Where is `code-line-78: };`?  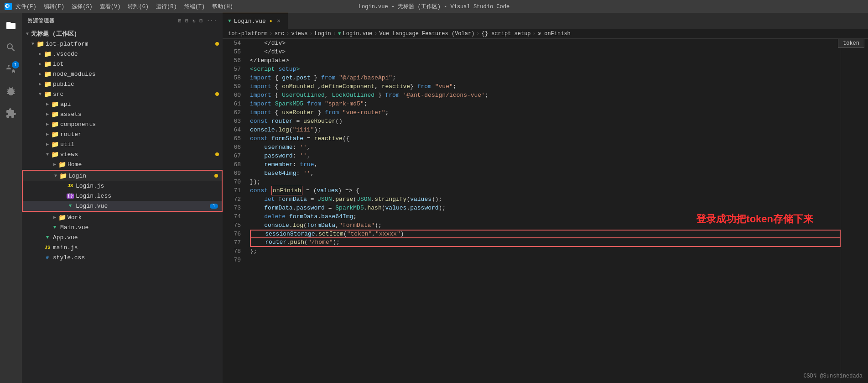
code-line-78: }; is located at coordinates (546, 251).